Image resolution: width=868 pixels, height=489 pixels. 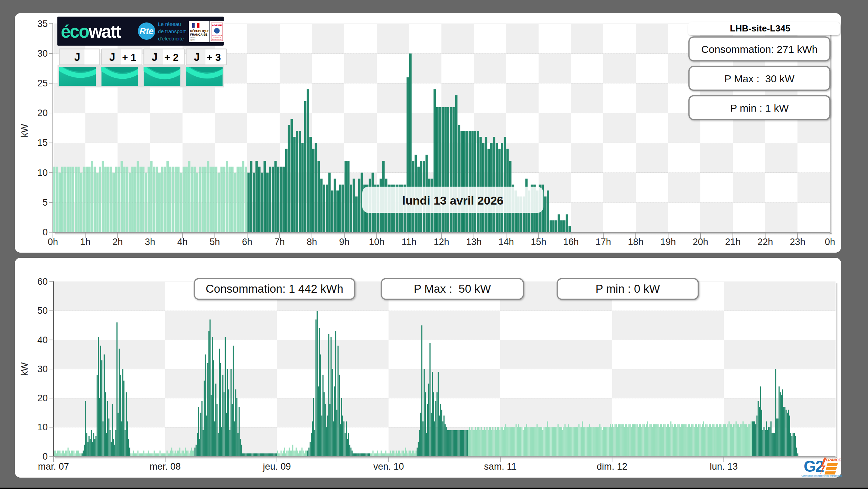 What do you see at coordinates (759, 108) in the screenshot?
I see `svg-text: P min : 1 kW` at bounding box center [759, 108].